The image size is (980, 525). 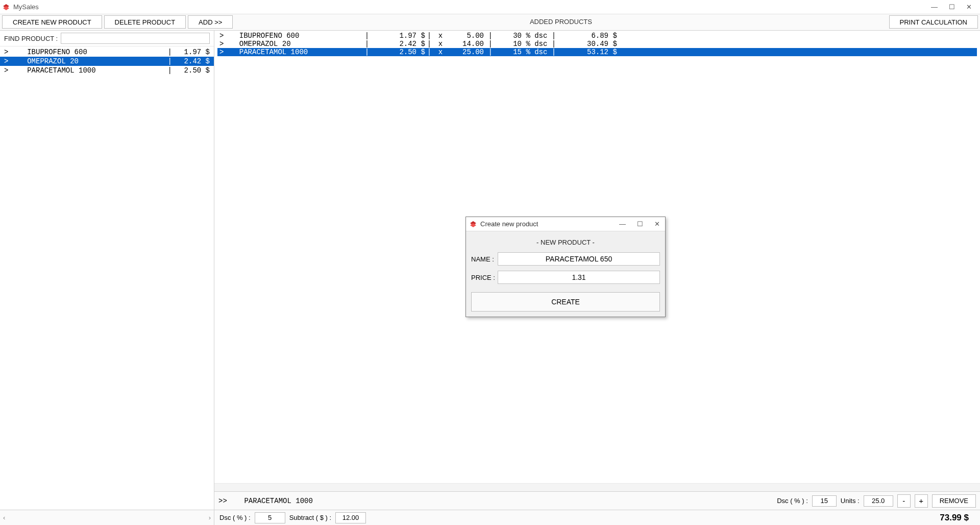 What do you see at coordinates (597, 500) in the screenshot?
I see `added-footer: >> PARACETAMOL 1000 Dsc ( % ) : Units : …` at bounding box center [597, 500].